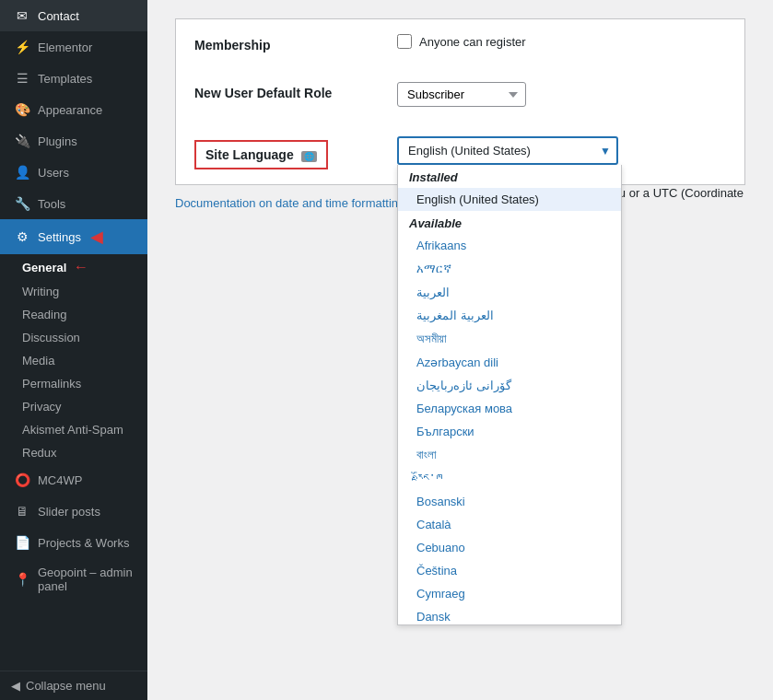 This screenshot has height=700, width=773. What do you see at coordinates (22, 47) in the screenshot?
I see `elementor-icon: ⚡` at bounding box center [22, 47].